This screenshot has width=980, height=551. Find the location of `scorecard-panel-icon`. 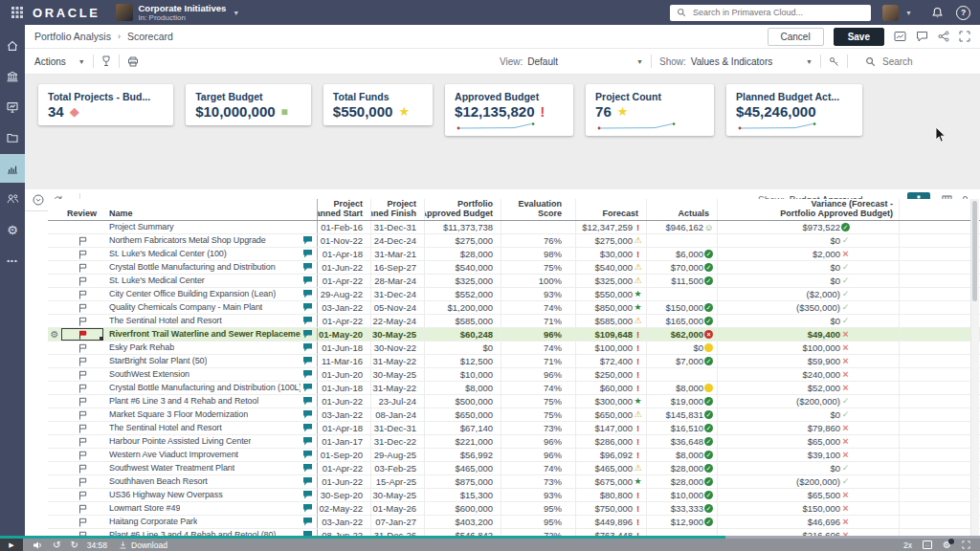

scorecard-panel-icon is located at coordinates (900, 36).